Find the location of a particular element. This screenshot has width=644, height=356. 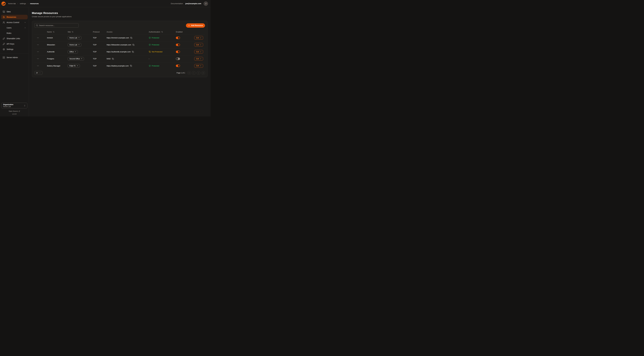

sidebar-item-users: Users is located at coordinates (14, 28).